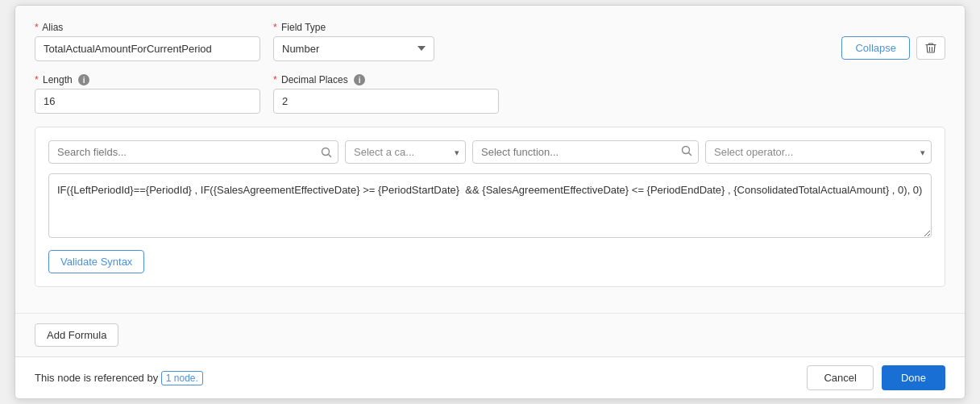  I want to click on top-row: * Alias * Field Type Number Text Date Bo…, so click(490, 42).